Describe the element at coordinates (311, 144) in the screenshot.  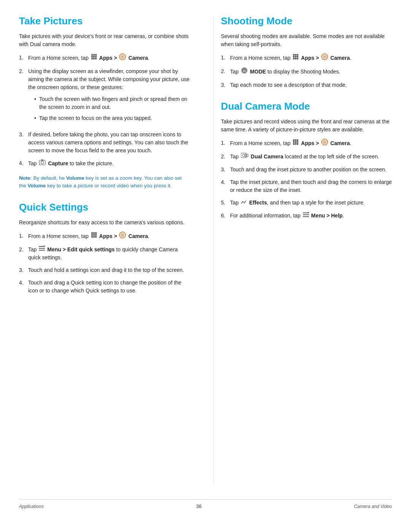
I see `dc-step-1-content: From a Home screen, tap Apps > Camera.` at that location.